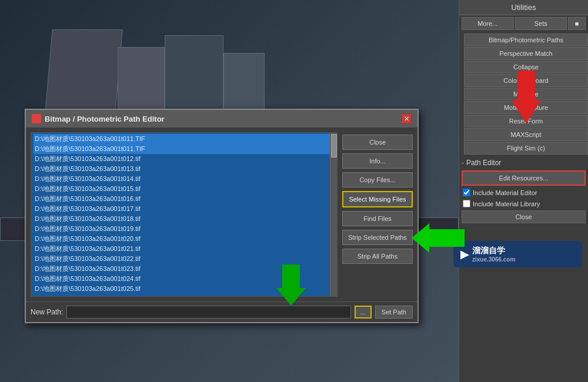 Image resolution: width=588 pixels, height=382 pixels. What do you see at coordinates (184, 169) in the screenshot?
I see `file-item: D:\地图材质\530103a263a001t013.tif` at bounding box center [184, 169].